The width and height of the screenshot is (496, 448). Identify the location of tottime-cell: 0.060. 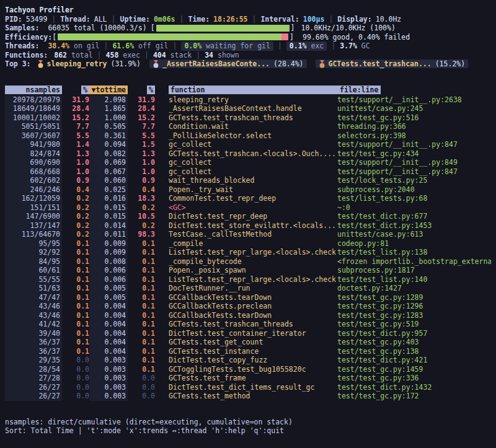
(108, 181).